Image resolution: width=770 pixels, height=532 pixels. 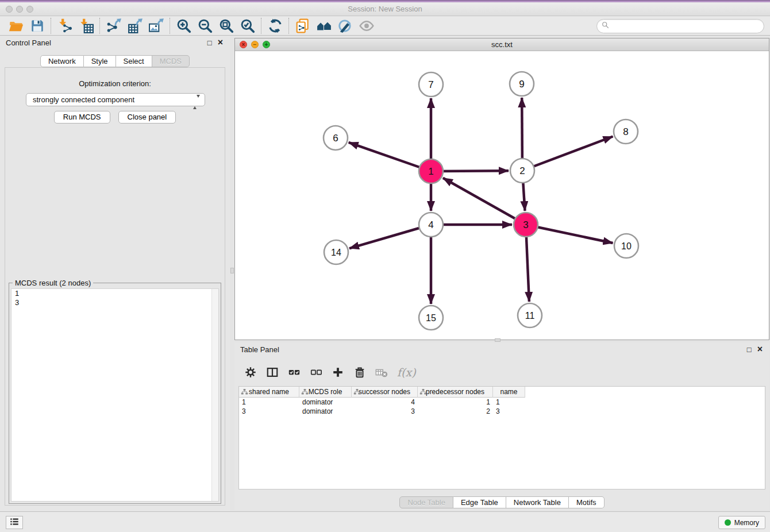 What do you see at coordinates (324, 26) in the screenshot?
I see `first-neighbors-button` at bounding box center [324, 26].